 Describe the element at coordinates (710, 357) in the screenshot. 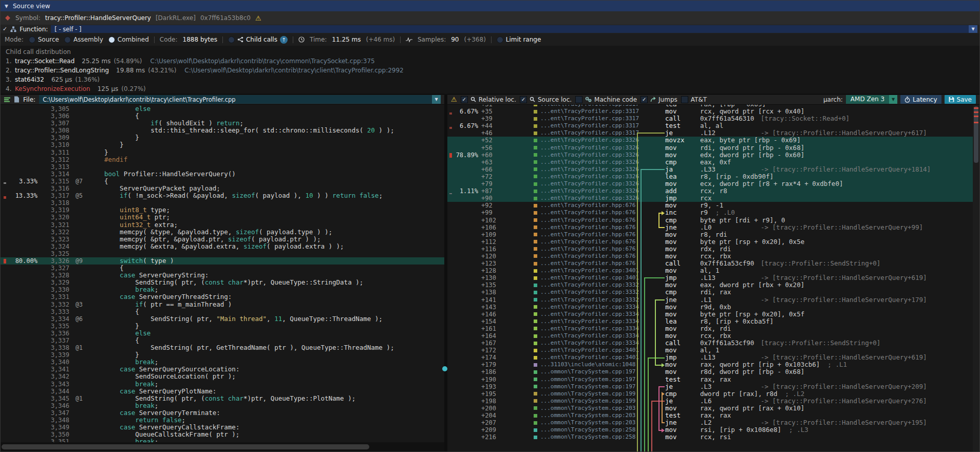

I see `asm-row-+174: +174...ent\TracyProfiler.cpp:3401jmp.L13…` at that location.